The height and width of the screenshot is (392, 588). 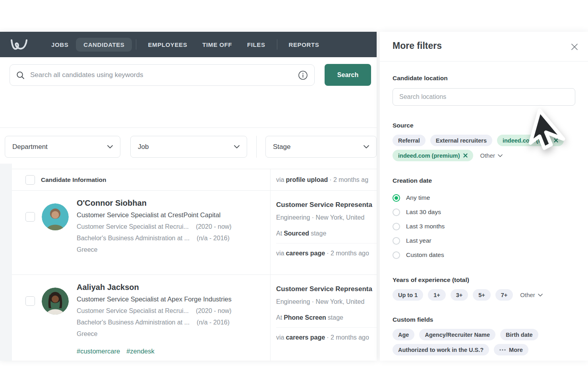 I want to click on stage-divider, so click(x=327, y=243).